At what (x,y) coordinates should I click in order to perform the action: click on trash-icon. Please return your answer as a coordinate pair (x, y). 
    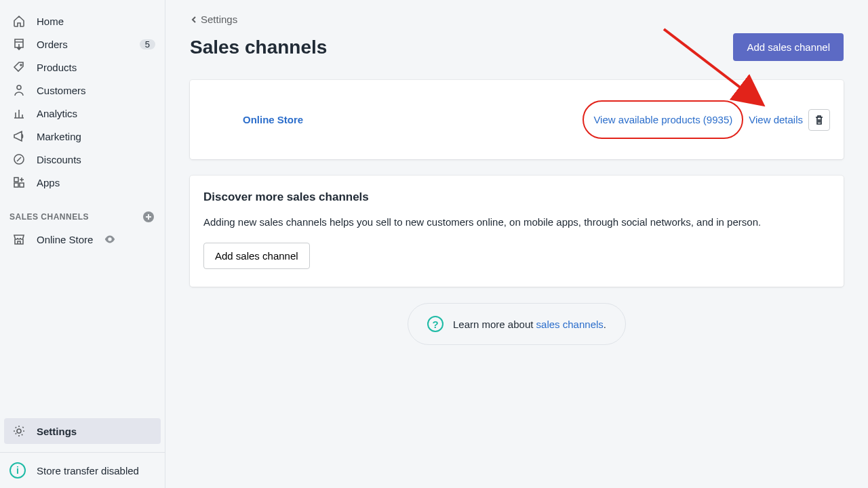
    Looking at the image, I should click on (819, 120).